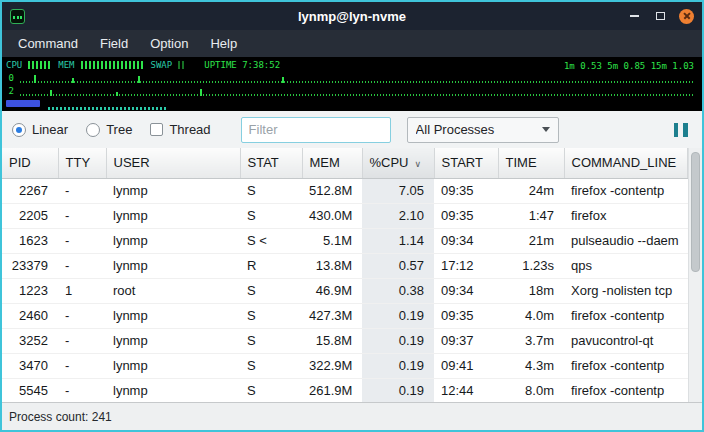 The height and width of the screenshot is (432, 704). Describe the element at coordinates (30, 366) in the screenshot. I see `cell-pid: 3470` at that location.